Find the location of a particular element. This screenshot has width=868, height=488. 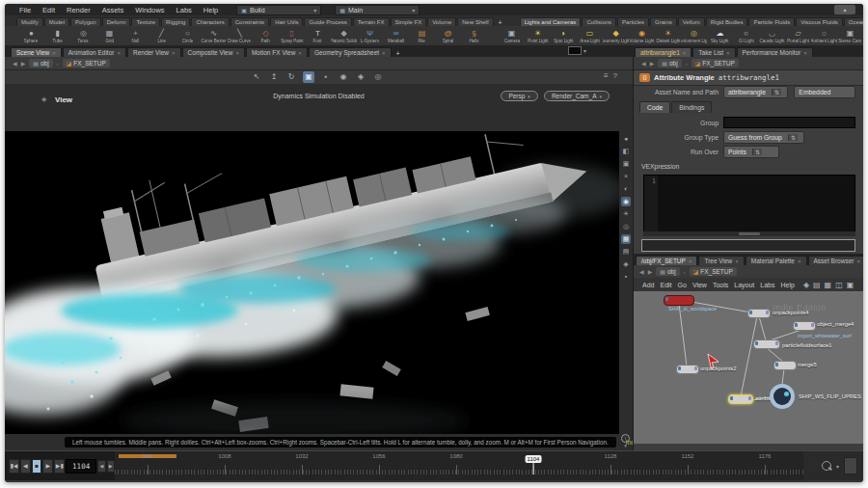

shelf-tab: Rigid Bodies is located at coordinates (727, 21).